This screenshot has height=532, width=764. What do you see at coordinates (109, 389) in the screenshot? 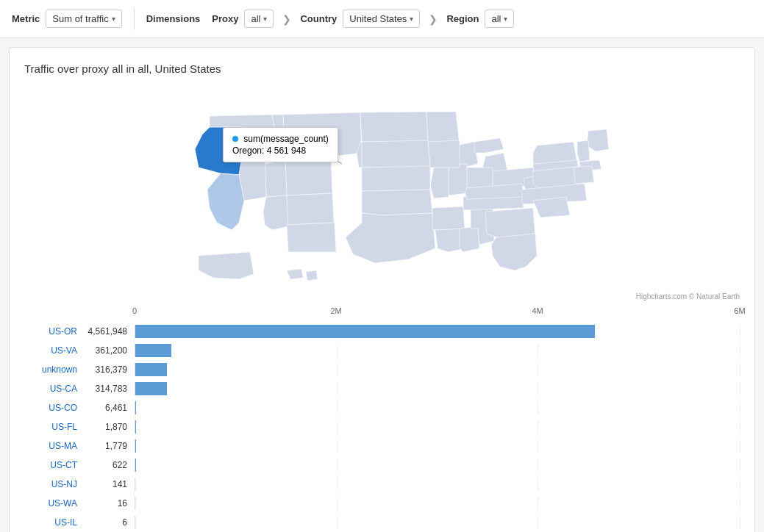
I see `bar-value: 314,783` at bounding box center [109, 389].